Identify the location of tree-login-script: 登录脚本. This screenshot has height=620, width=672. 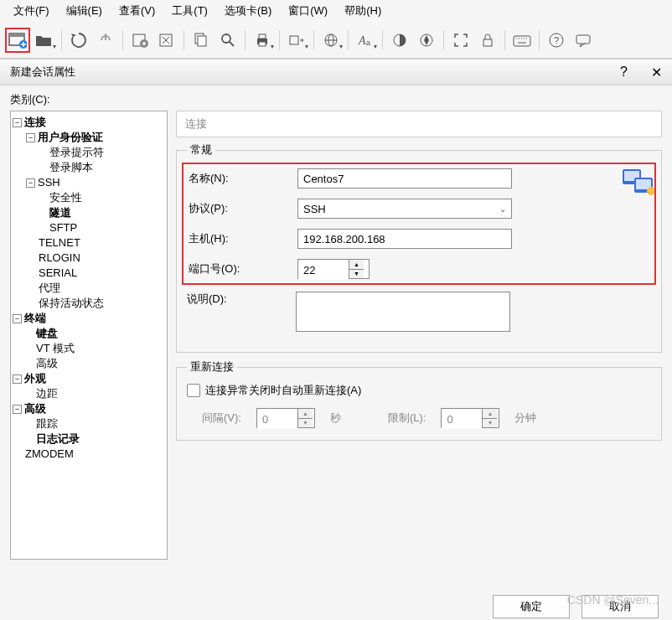
(71, 168).